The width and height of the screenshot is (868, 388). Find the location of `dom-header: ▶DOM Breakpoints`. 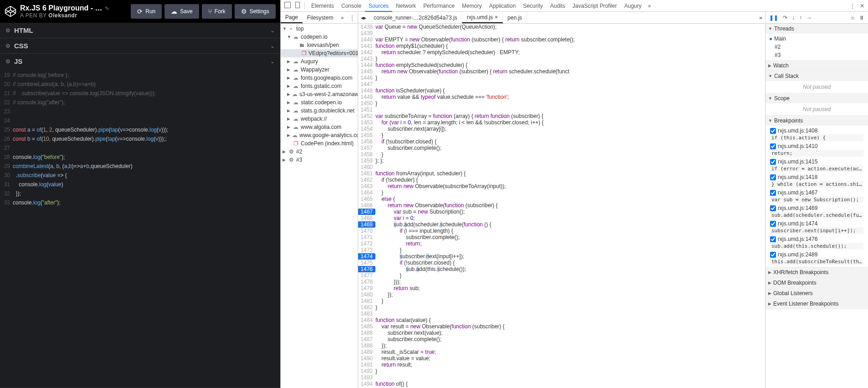

dom-header: ▶DOM Breakpoints is located at coordinates (817, 283).